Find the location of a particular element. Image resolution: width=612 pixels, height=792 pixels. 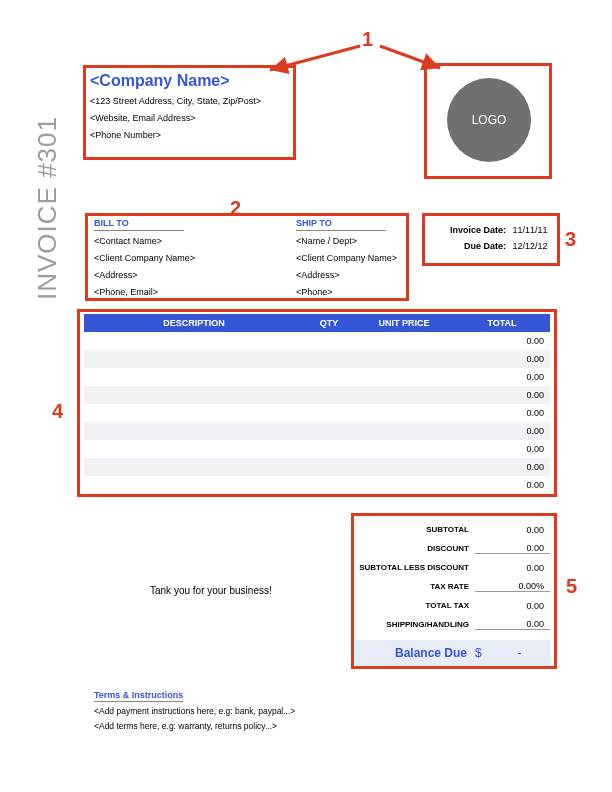

due-date-label: Due Date: is located at coordinates (474, 246).